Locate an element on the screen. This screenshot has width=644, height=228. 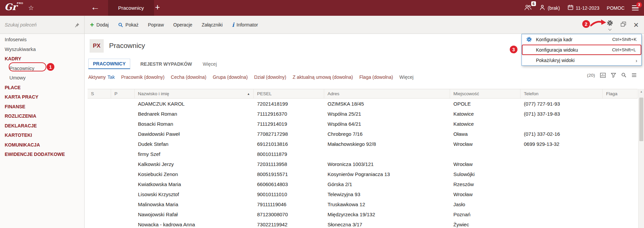
column-header-adres: Adres is located at coordinates (387, 94).